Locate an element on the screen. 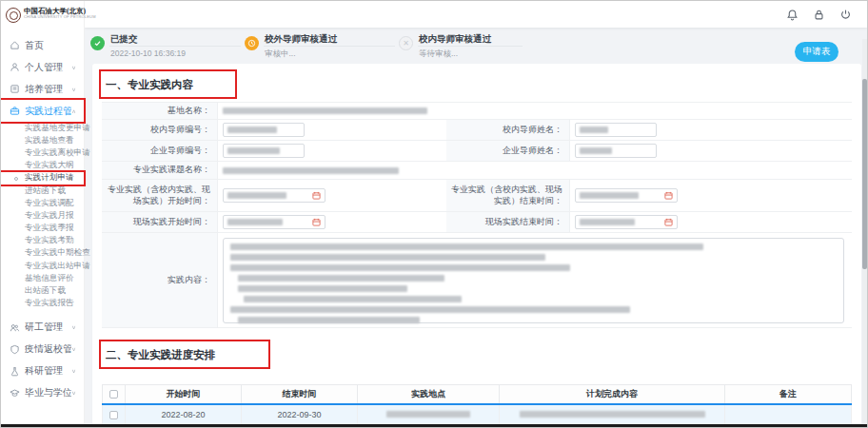 The width and height of the screenshot is (868, 428). practice-content-textarea is located at coordinates (533, 281).